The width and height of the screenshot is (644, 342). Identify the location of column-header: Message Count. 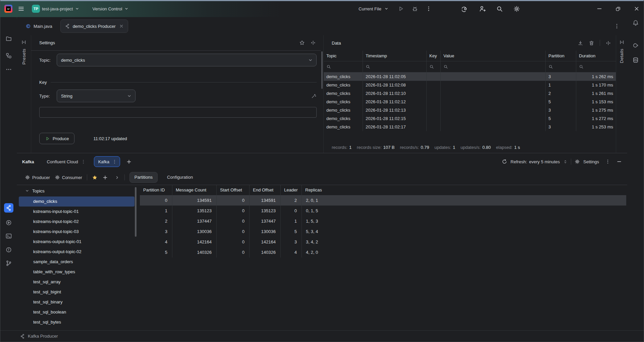
(195, 190).